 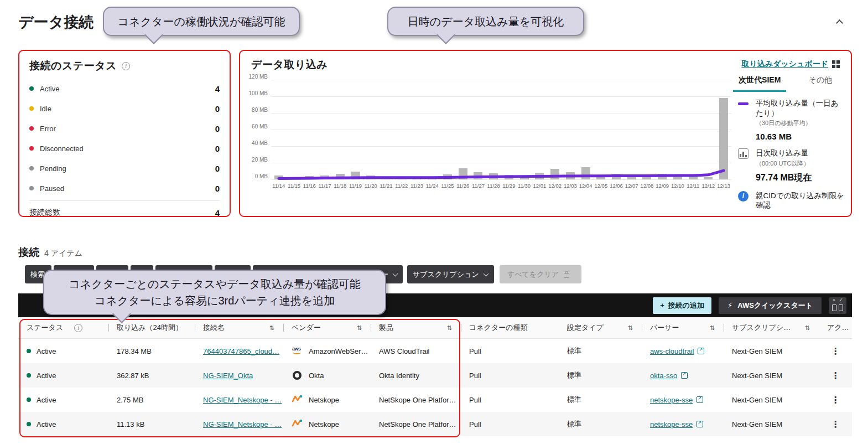 What do you see at coordinates (683, 328) in the screenshot?
I see `column-header-8: パーサー⇅` at bounding box center [683, 328].